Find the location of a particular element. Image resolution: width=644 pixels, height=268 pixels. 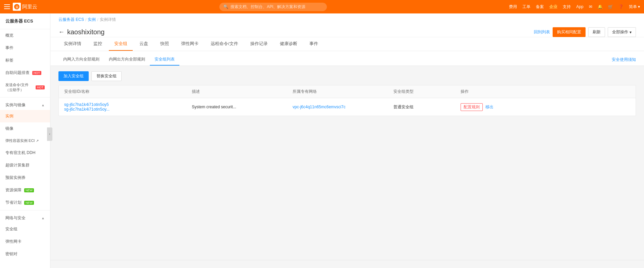

col-header-type: 安全组类型 is located at coordinates (427, 91).